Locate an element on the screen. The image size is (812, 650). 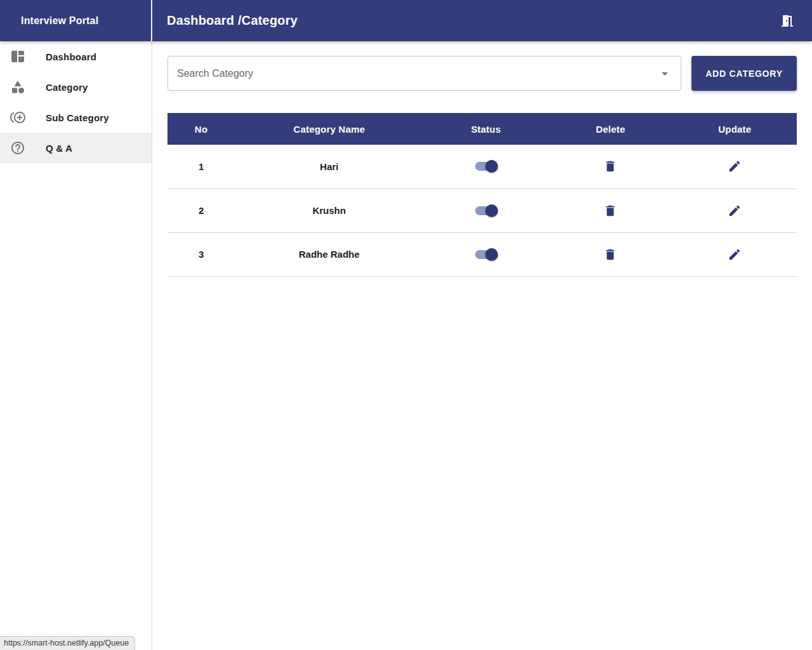
cell-name: Hari is located at coordinates (329, 166).